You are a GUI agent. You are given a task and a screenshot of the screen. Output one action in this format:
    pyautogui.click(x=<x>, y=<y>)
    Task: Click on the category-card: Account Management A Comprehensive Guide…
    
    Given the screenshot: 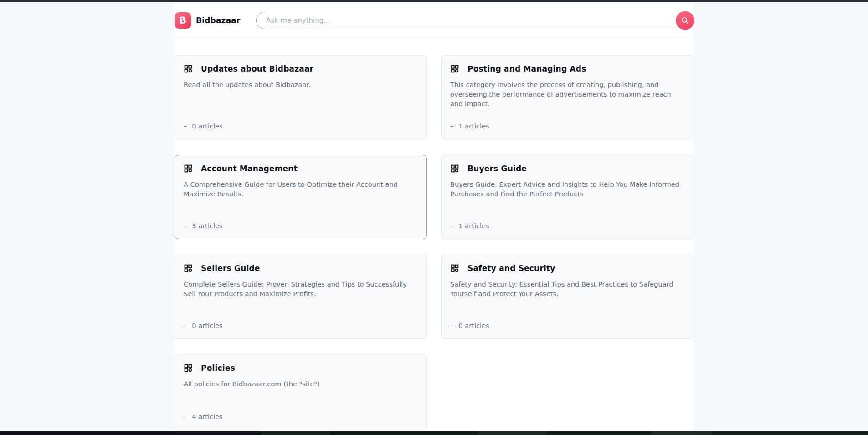 What is the action you would take?
    pyautogui.click(x=301, y=197)
    